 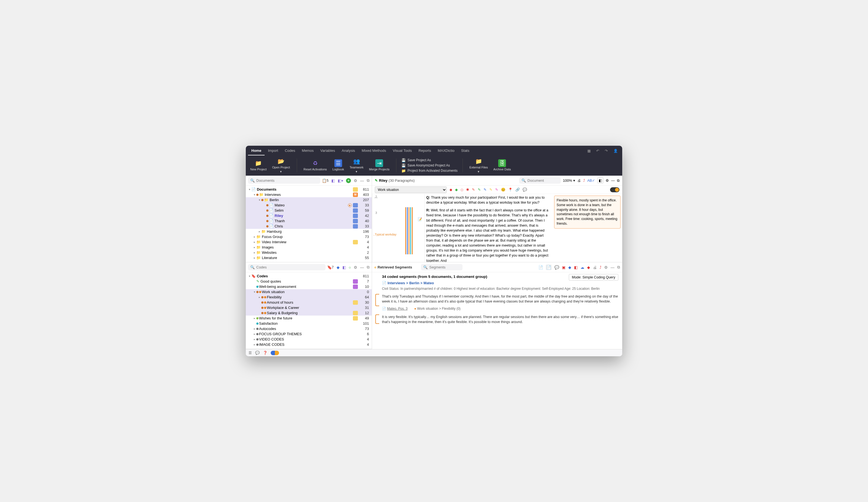 I want to click on emoji-icon: 😊, so click(x=503, y=190).